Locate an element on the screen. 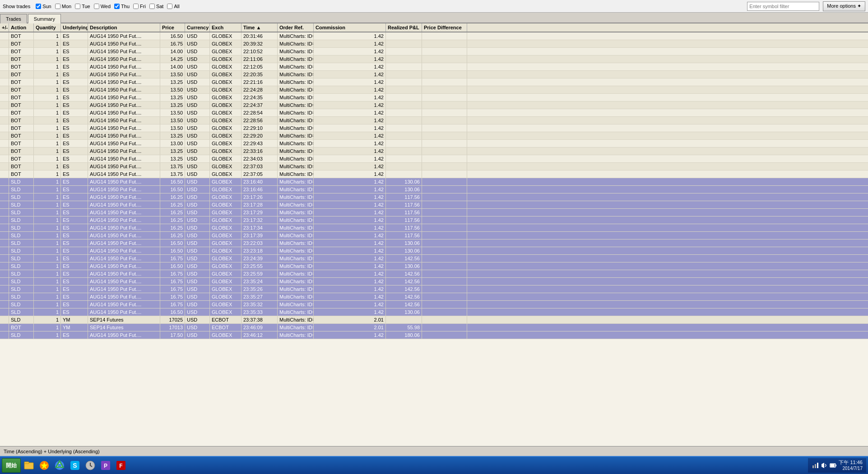 This screenshot has width=868, height=474. taskbar-icon-chrome is located at coordinates (60, 465).